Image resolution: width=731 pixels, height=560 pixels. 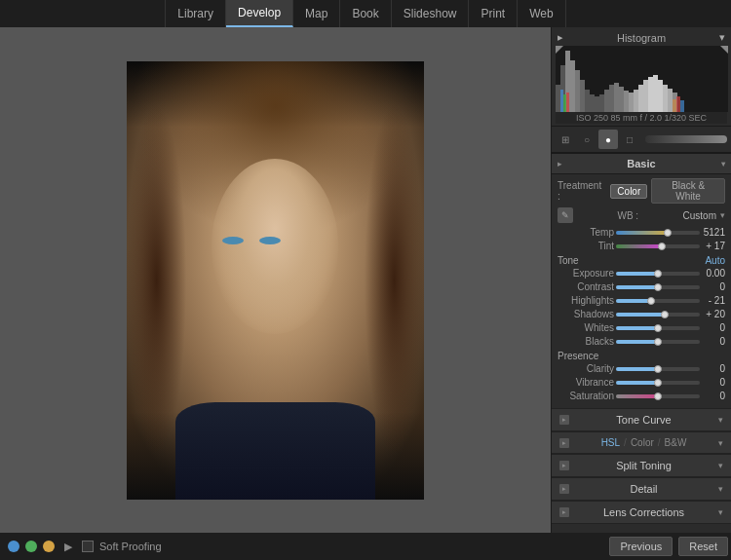 What do you see at coordinates (658, 246) in the screenshot?
I see `tint-slider` at bounding box center [658, 246].